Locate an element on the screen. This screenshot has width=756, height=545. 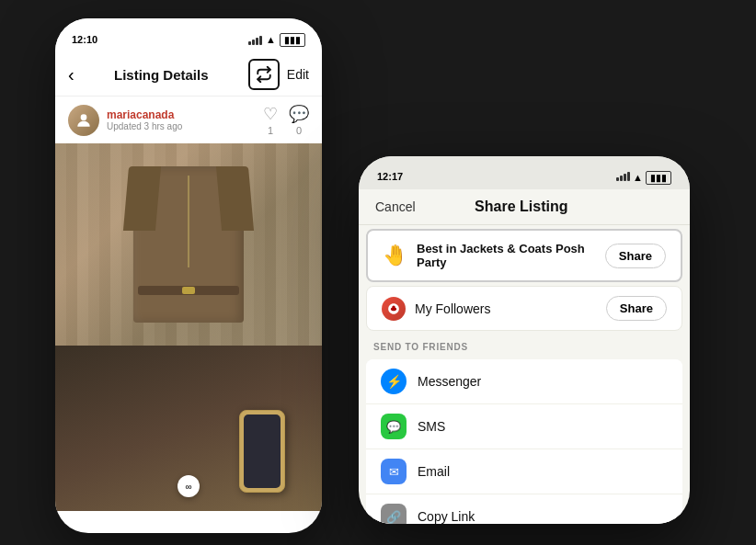
sms-label: SMS is located at coordinates (431, 426).